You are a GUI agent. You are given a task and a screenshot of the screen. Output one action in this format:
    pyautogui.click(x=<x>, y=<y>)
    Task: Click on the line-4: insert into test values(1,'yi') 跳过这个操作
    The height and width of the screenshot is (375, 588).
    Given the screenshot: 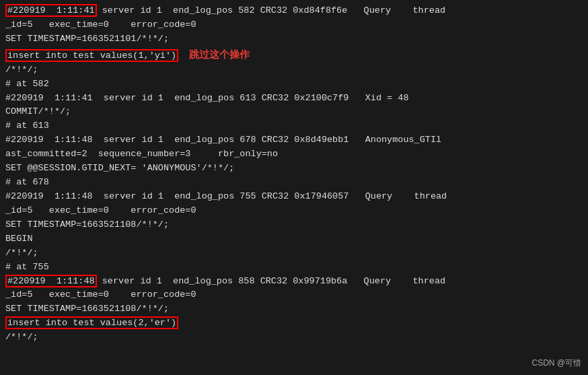 What is the action you would take?
    pyautogui.click(x=294, y=55)
    